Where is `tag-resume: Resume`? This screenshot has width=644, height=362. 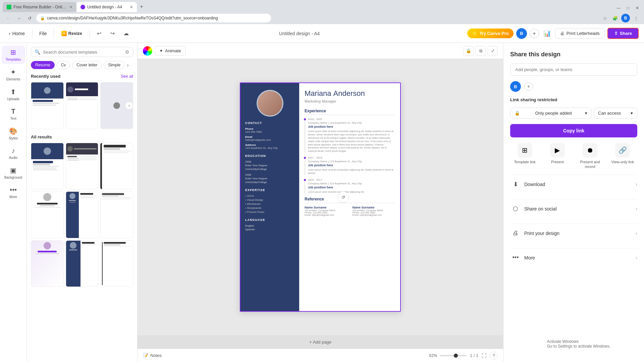
tag-resume: Resume is located at coordinates (43, 65).